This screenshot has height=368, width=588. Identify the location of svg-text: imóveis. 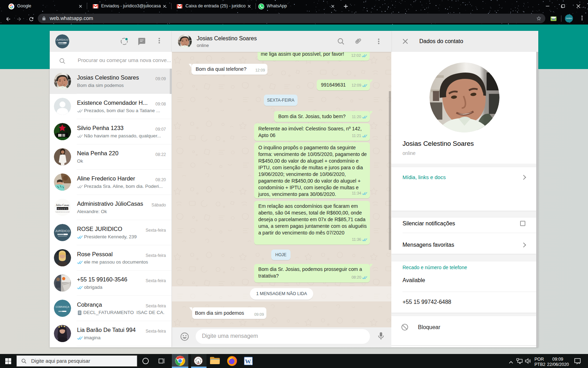
(62, 209).